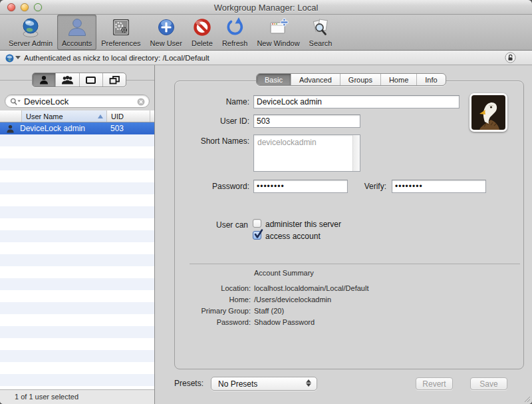  What do you see at coordinates (18, 57) in the screenshot?
I see `auth-menu-caret-icon` at bounding box center [18, 57].